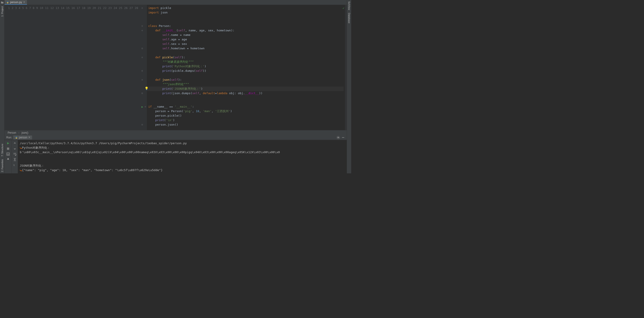 The width and height of the screenshot is (644, 318). Describe the element at coordinates (346, 67) in the screenshot. I see `editor-scrollbar` at that location.